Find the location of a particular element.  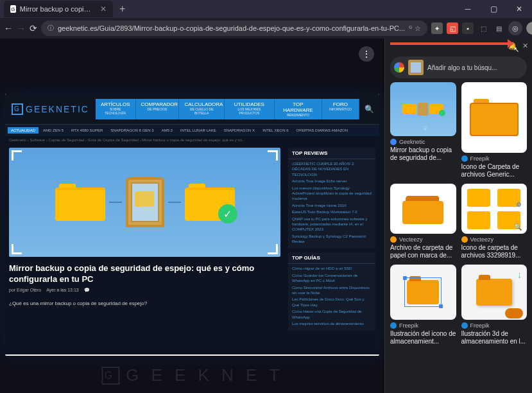

tab-favicon: G is located at coordinates (13, 9).